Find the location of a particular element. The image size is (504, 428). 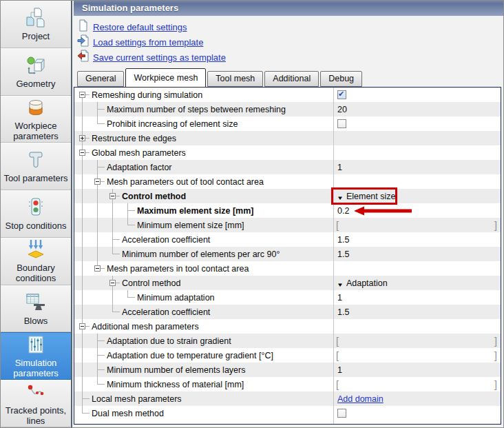

table-row: Local mesh parametersAdd domain is located at coordinates (288, 398).